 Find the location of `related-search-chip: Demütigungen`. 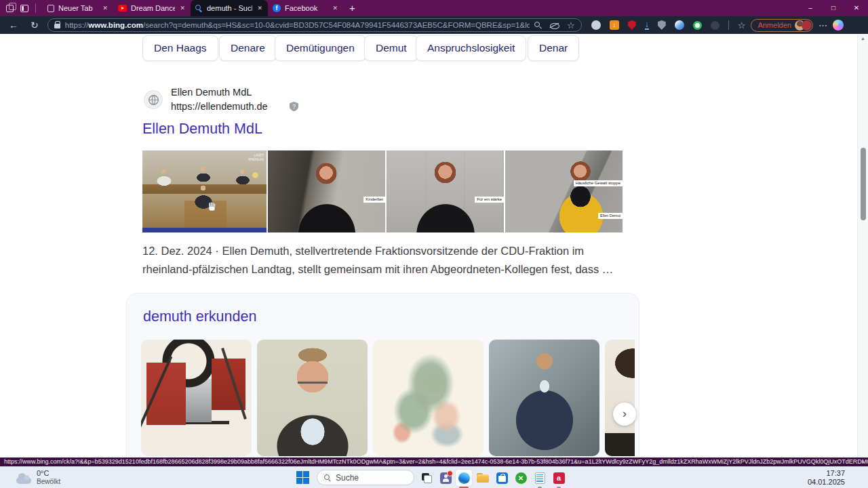

related-search-chip: Demütigungen is located at coordinates (320, 48).